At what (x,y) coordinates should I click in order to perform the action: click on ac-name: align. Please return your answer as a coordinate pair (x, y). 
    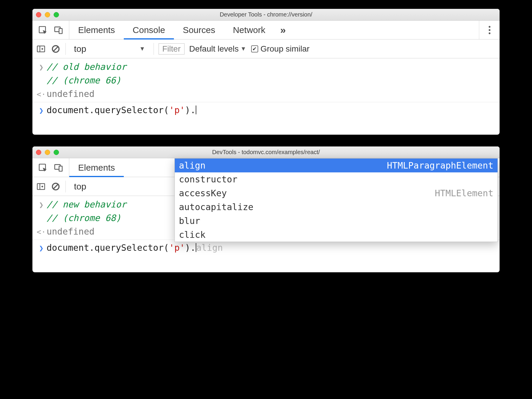
    Looking at the image, I should click on (192, 166).